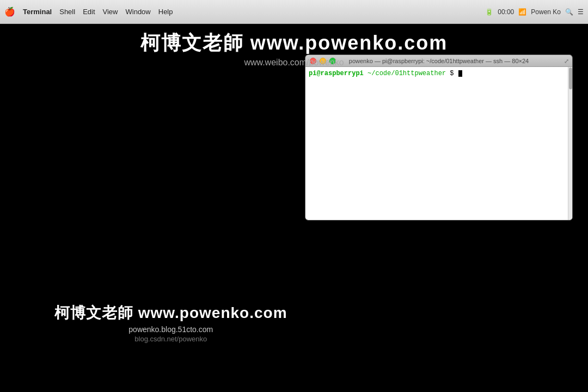 The width and height of the screenshot is (588, 392). Describe the element at coordinates (10, 12) in the screenshot. I see `apple-menu: 🍎` at that location.